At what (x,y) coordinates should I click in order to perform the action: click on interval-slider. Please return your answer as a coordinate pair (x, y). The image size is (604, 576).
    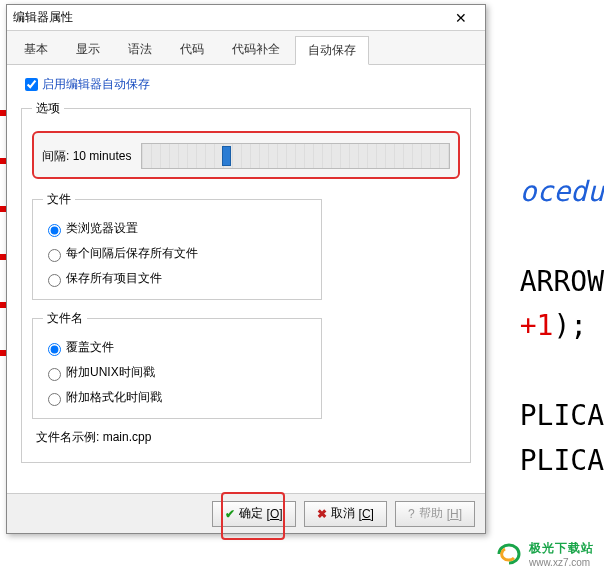
    Looking at the image, I should click on (296, 156).